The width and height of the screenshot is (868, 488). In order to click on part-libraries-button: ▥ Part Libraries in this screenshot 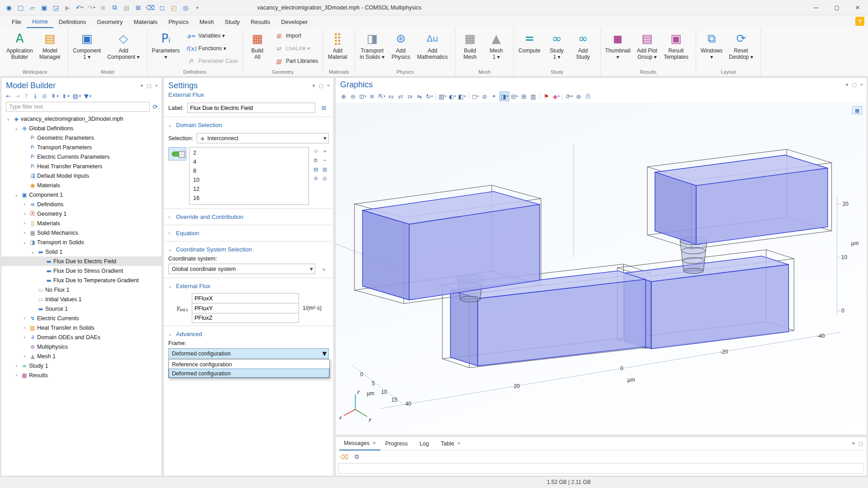, I will do `click(296, 61)`.